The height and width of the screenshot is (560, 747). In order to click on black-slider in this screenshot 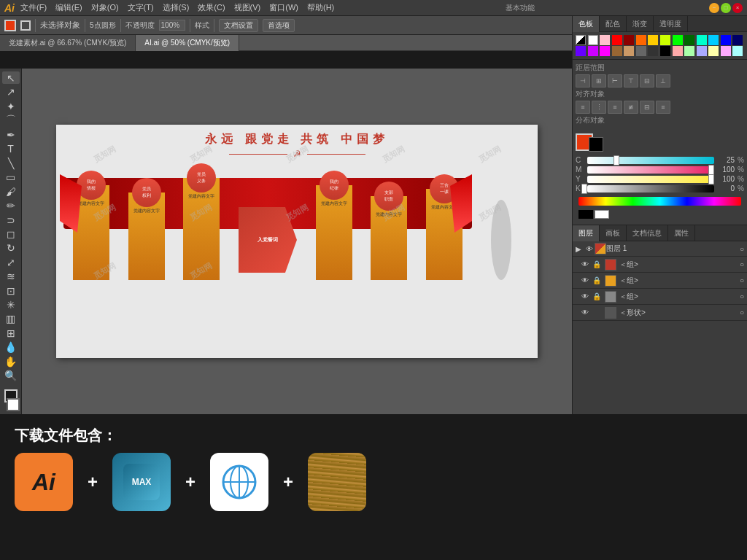, I will do `click(651, 189)`.